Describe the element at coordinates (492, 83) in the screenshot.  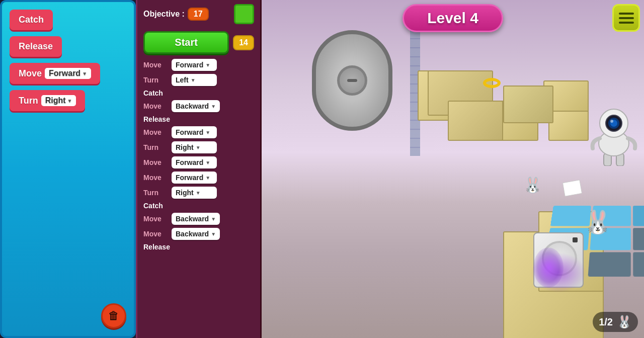
I see `yellow-ring` at that location.